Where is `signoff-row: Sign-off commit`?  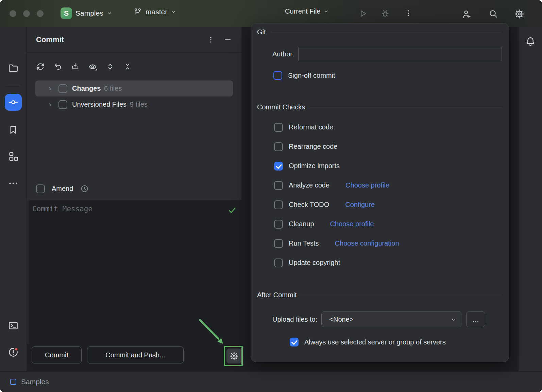 signoff-row: Sign-off commit is located at coordinates (304, 75).